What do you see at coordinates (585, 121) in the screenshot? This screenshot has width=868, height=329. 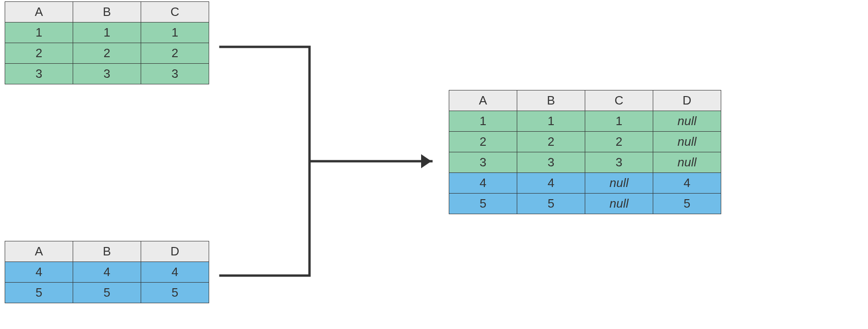 I see `table-row: 1 1 1 null` at bounding box center [585, 121].